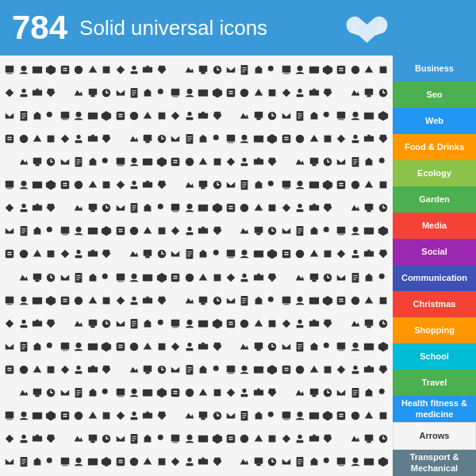  What do you see at coordinates (173, 29) in the screenshot?
I see `header-title: Solid universal icons` at bounding box center [173, 29].